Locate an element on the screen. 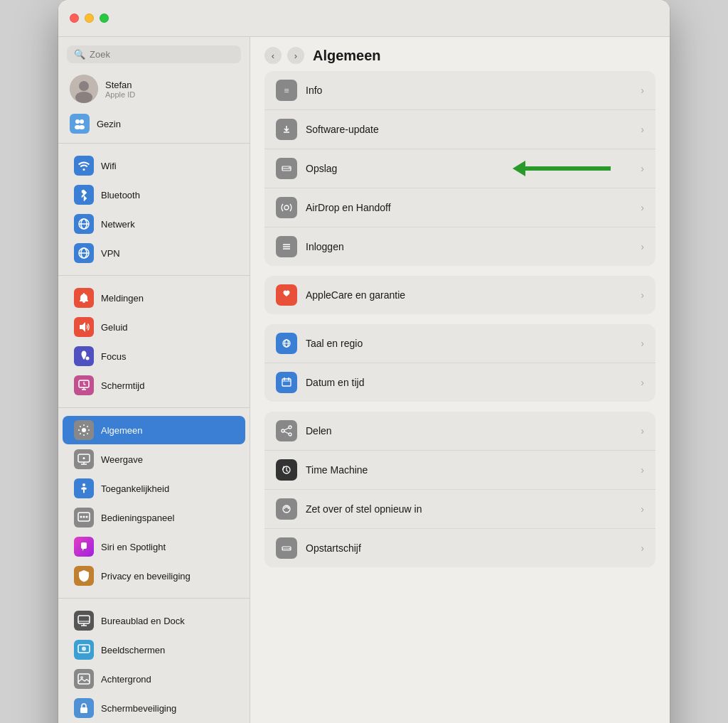 This screenshot has height=723, width=728. sidebar-item-wifi: Wifi is located at coordinates (154, 166).